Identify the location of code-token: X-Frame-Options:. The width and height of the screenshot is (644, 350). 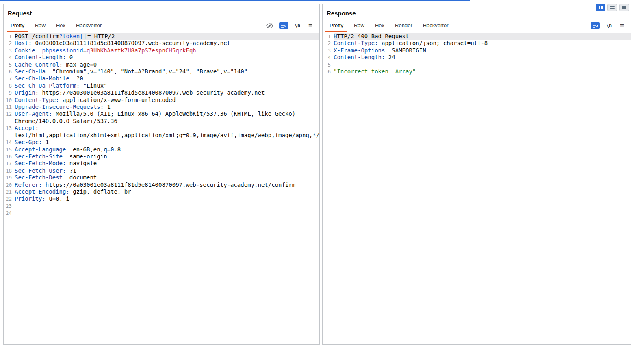
(361, 50).